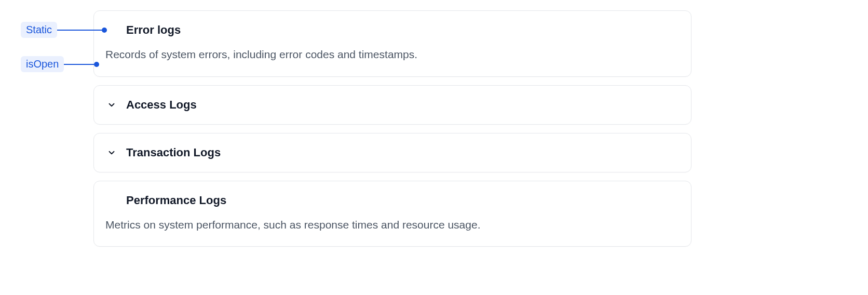  I want to click on accordion-title: Transaction Logs, so click(173, 153).